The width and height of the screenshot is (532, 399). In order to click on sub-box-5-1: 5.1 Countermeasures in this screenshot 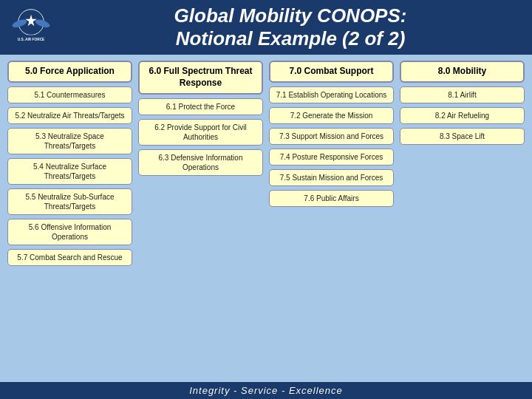, I will do `click(69, 95)`.